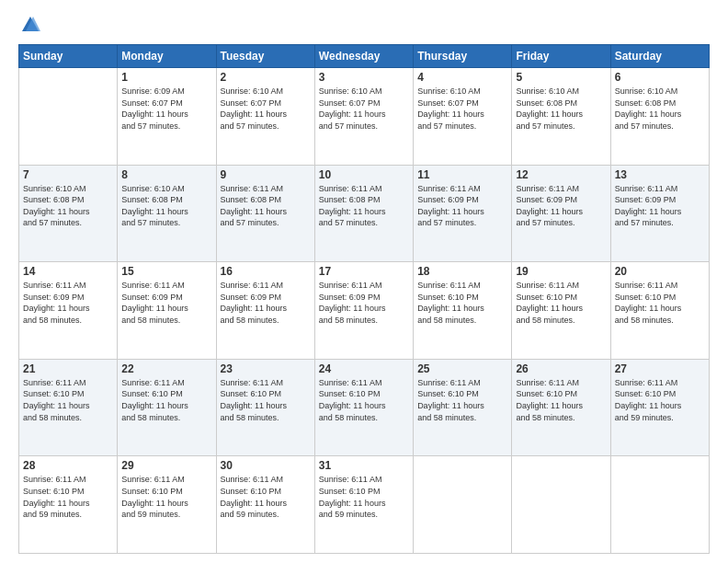  What do you see at coordinates (68, 408) in the screenshot?
I see `calendar-cell: 21Sunrise: 6:11 AM Sunset: 6:10 PM Dayli…` at bounding box center [68, 408].